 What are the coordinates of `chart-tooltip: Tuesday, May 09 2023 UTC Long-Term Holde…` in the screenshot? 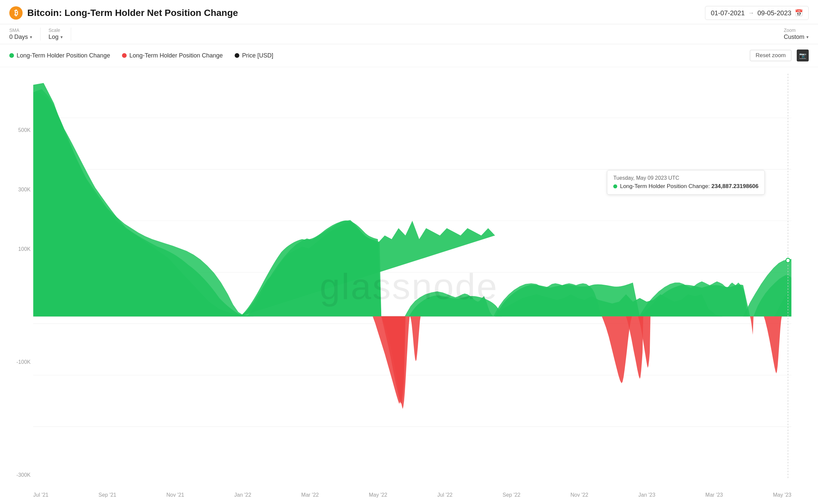 It's located at (686, 182).